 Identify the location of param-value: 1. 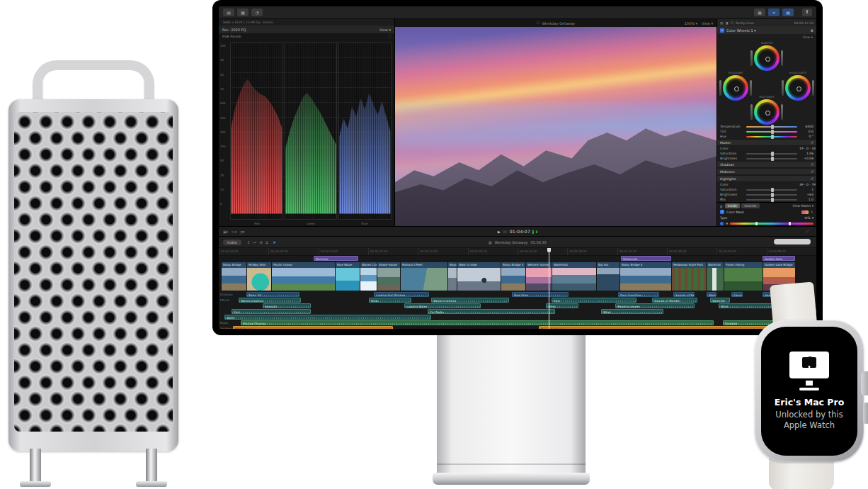
(806, 190).